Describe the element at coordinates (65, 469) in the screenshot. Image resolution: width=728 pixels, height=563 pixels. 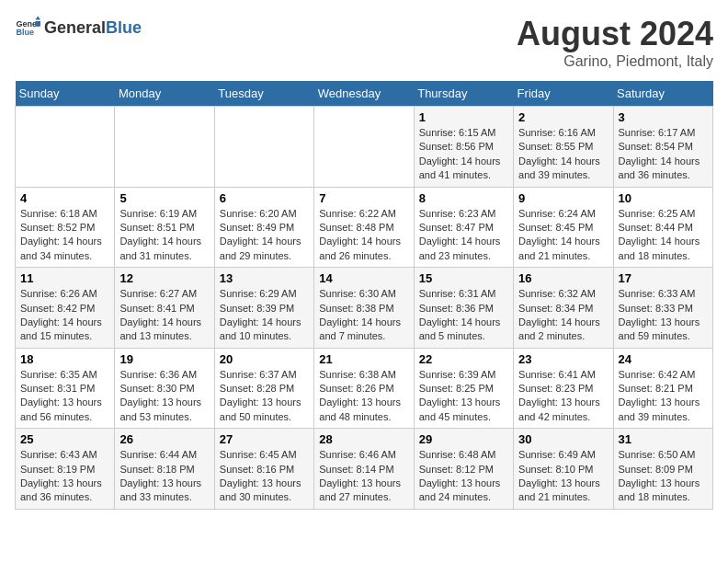
I see `day-cell: 25Sunrise: 6:43 AM Sunset: 8:19 PM Dayli…` at that location.